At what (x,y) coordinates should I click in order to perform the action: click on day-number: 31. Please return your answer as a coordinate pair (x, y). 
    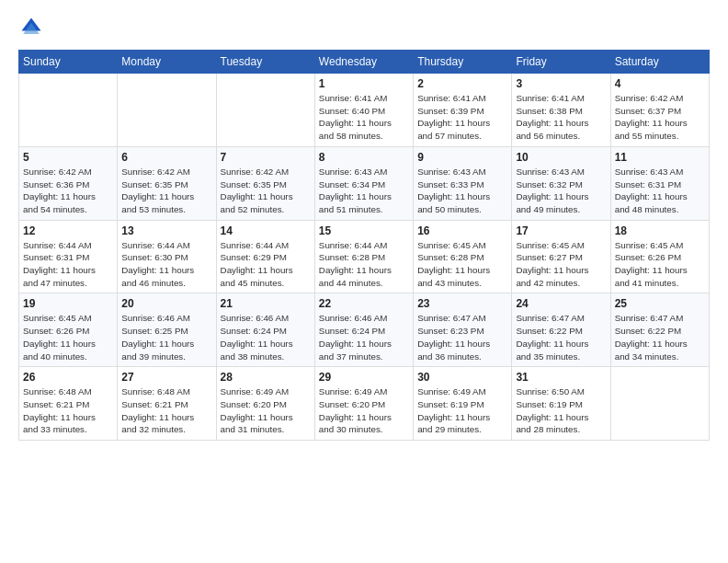
    Looking at the image, I should click on (561, 377).